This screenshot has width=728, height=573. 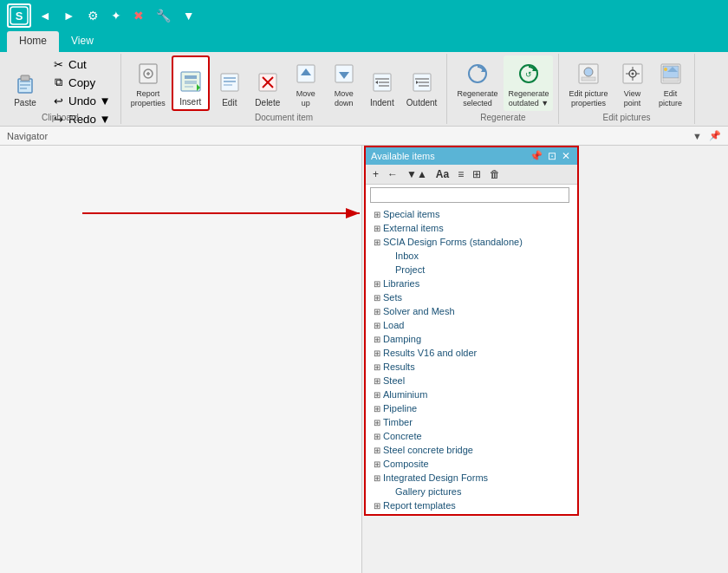 What do you see at coordinates (377, 283) in the screenshot?
I see `expand-libraries: ⊞` at bounding box center [377, 283].